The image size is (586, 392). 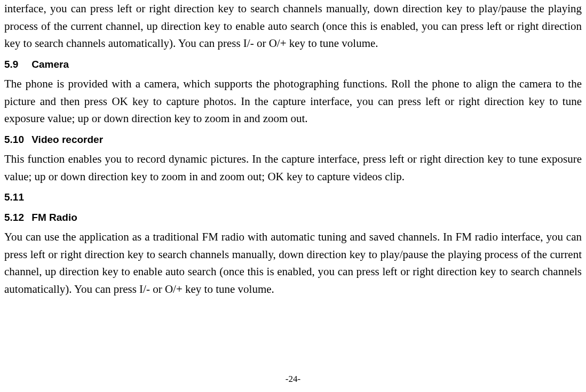 What do you see at coordinates (293, 26) in the screenshot?
I see `body-paragraph-intro: interface, you can press left or right d…` at bounding box center [293, 26].